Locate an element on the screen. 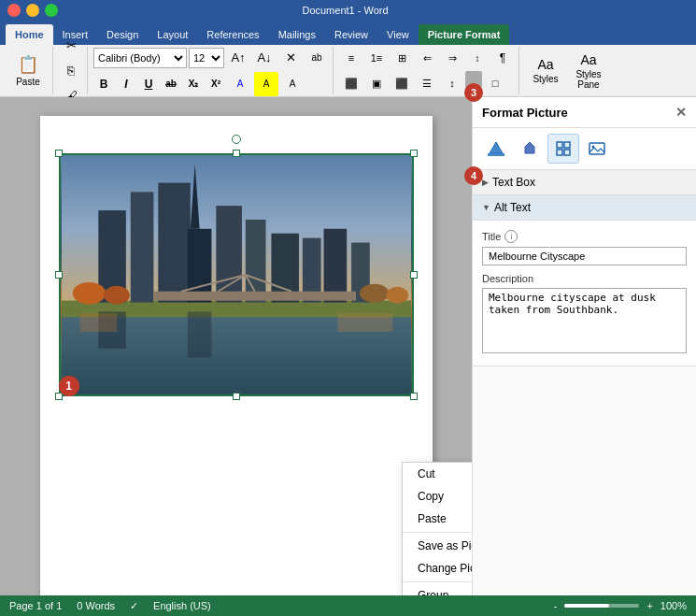 The height and width of the screenshot is (616, 696). justify-button: ☰ is located at coordinates (427, 83).